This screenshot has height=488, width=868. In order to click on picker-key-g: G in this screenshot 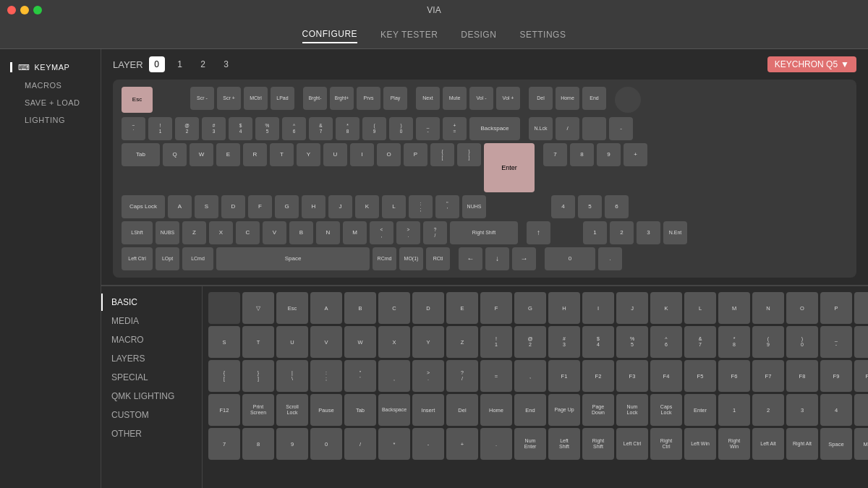, I will do `click(530, 308)`.